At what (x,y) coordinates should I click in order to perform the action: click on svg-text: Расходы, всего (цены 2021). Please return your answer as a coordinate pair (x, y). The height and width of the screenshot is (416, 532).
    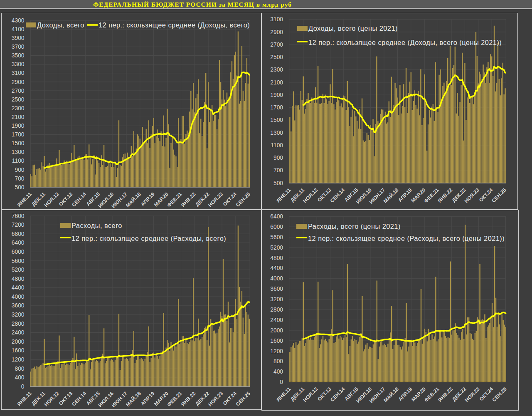
    Looking at the image, I should click on (354, 226).